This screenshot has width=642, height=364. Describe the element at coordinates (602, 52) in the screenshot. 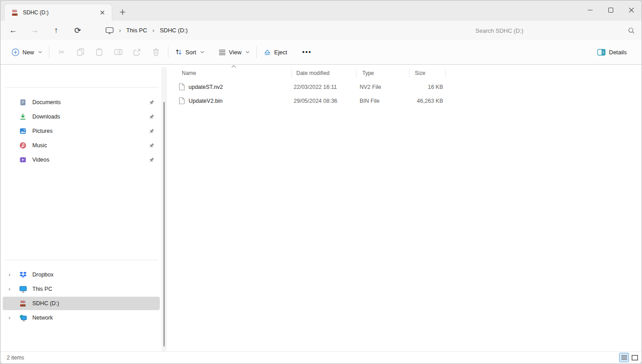

I see `details-pane-icon` at that location.